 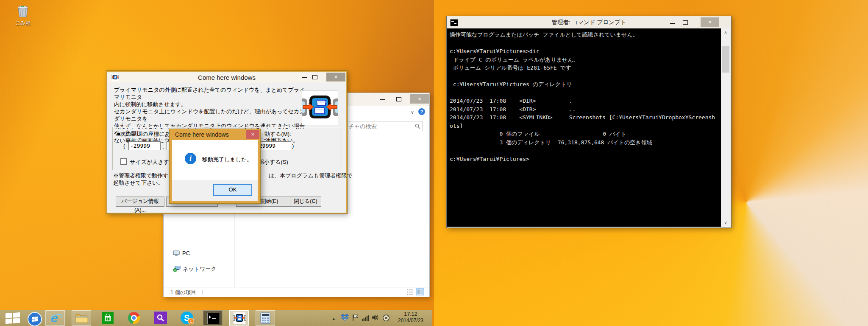 I want to click on start-button, so click(x=13, y=318).